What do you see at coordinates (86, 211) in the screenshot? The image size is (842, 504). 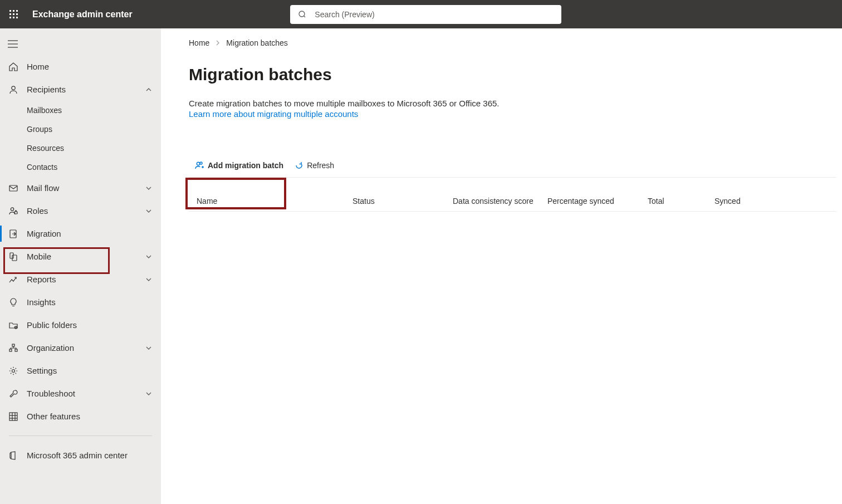 I see `sidebar-item-label: Roles` at bounding box center [86, 211].